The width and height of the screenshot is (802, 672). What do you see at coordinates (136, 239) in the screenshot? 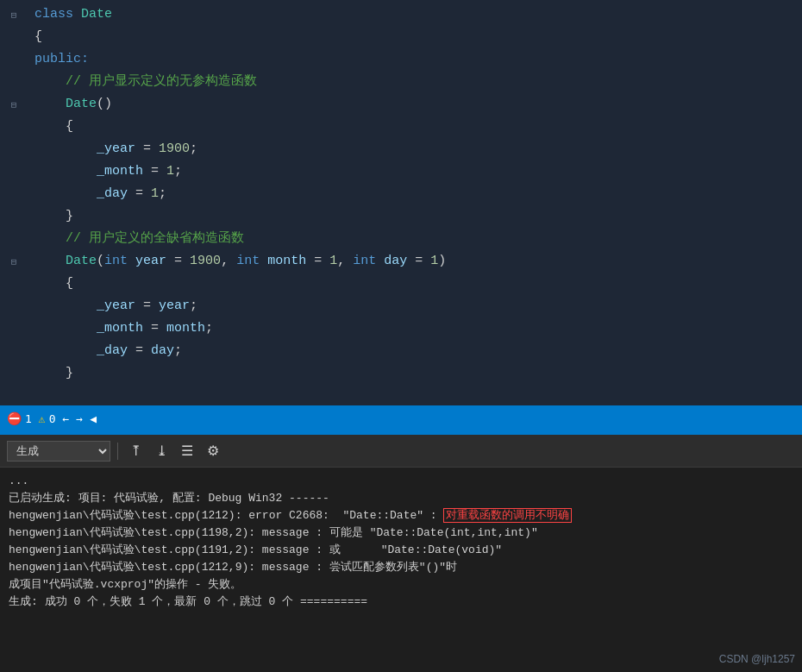
I see `code-text-11: // 用户定义的全缺省构造函数` at bounding box center [136, 239].